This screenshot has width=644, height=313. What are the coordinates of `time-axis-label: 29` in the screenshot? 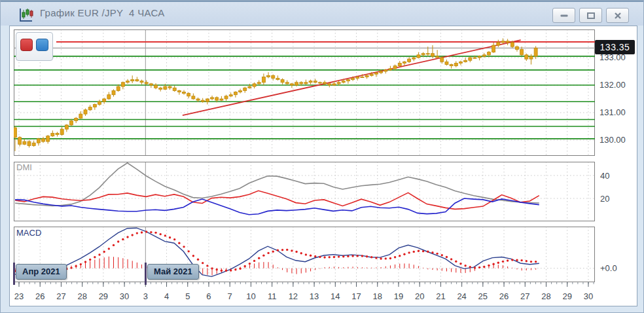 It's located at (103, 296).